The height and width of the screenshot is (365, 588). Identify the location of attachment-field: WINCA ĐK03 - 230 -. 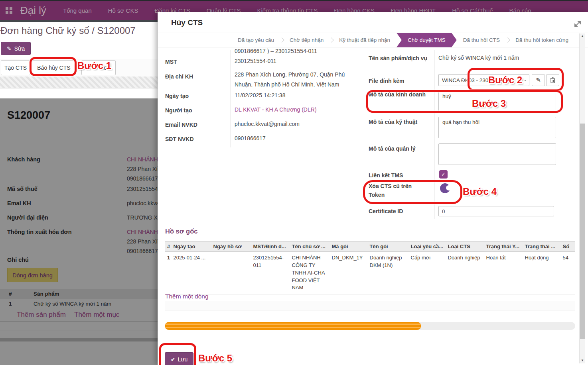
(484, 80).